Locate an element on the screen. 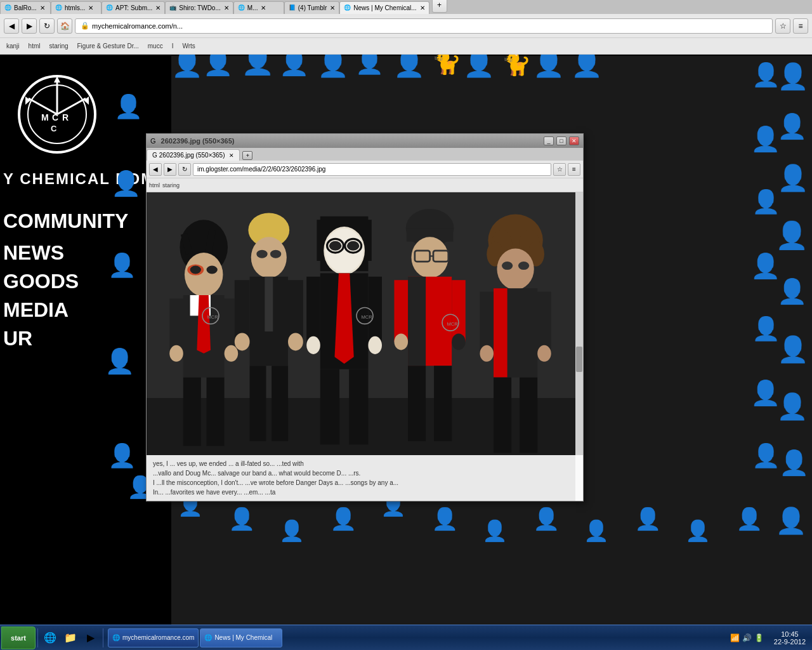 Image resolution: width=812 pixels, height=650 pixels. popup-back: ◀ is located at coordinates (155, 169).